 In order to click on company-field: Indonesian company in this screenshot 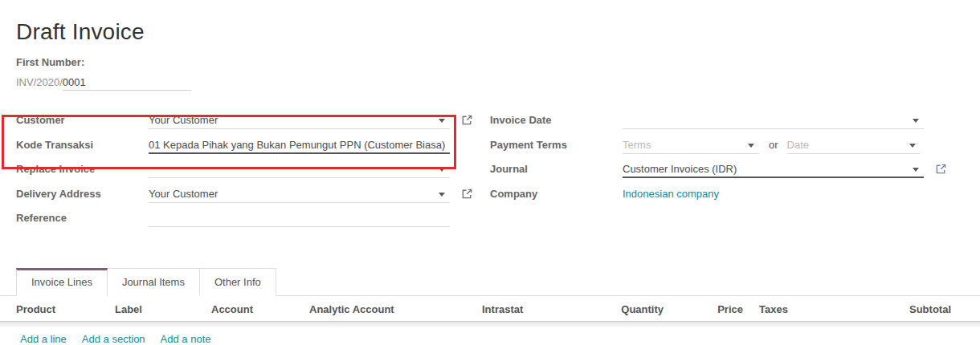, I will do `click(773, 194)`.